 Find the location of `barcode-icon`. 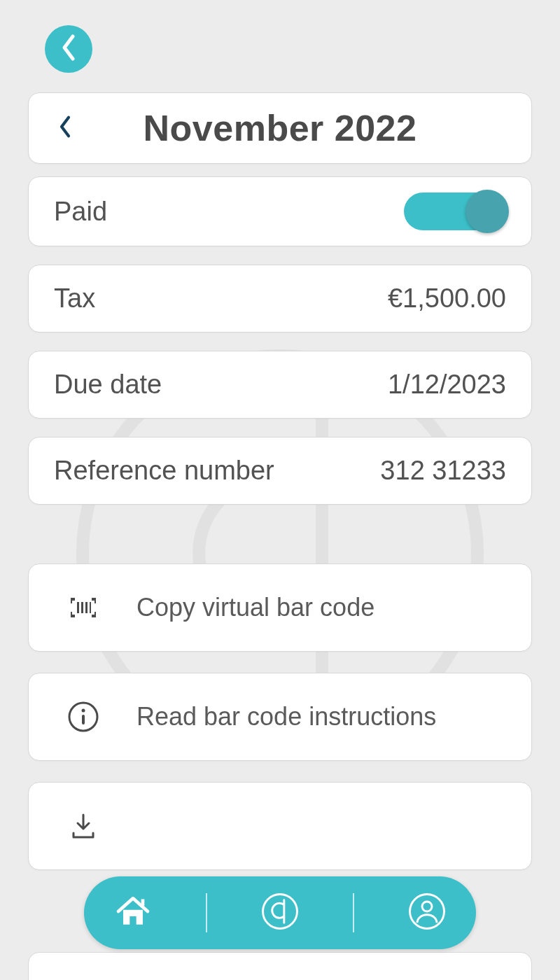

barcode-icon is located at coordinates (83, 608).